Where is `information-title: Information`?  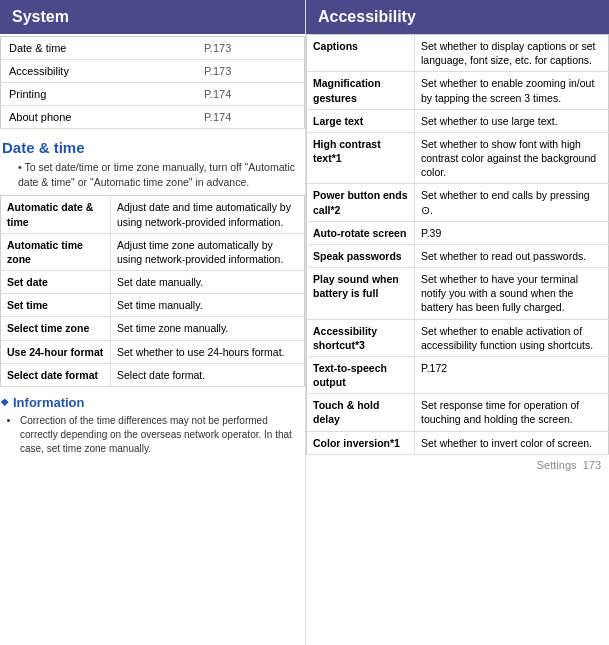 information-title: Information is located at coordinates (152, 402).